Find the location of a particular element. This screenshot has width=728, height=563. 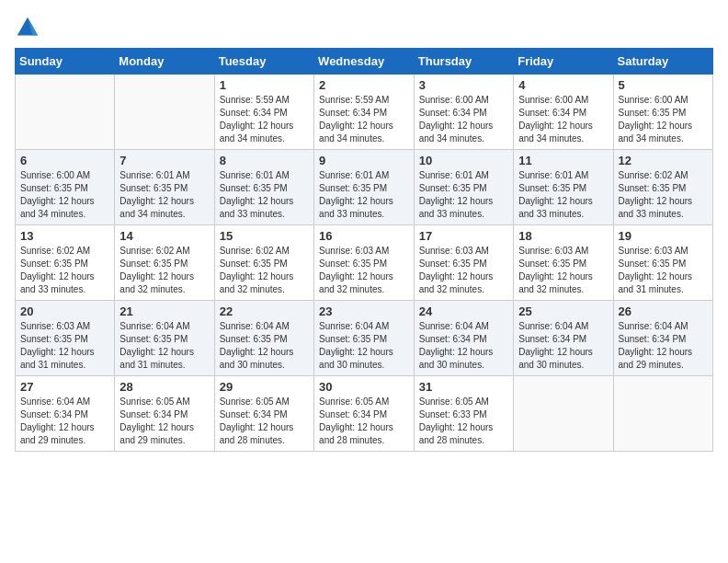

calendar-cell: 20Sunrise: 6:03 AM Sunset: 6:35 PM Dayli… is located at coordinates (65, 339).